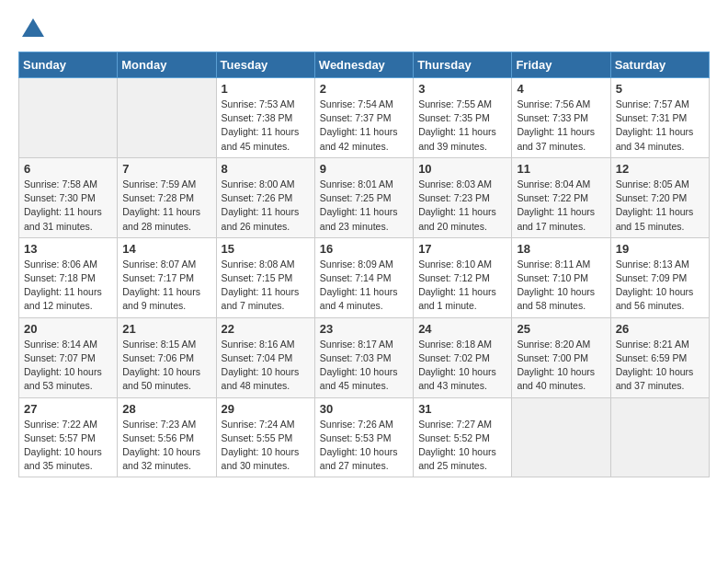  What do you see at coordinates (660, 125) in the screenshot?
I see `day-info: Sunrise: 7:57 AM Sunset: 7:31 PM Dayligh…` at bounding box center [660, 125].